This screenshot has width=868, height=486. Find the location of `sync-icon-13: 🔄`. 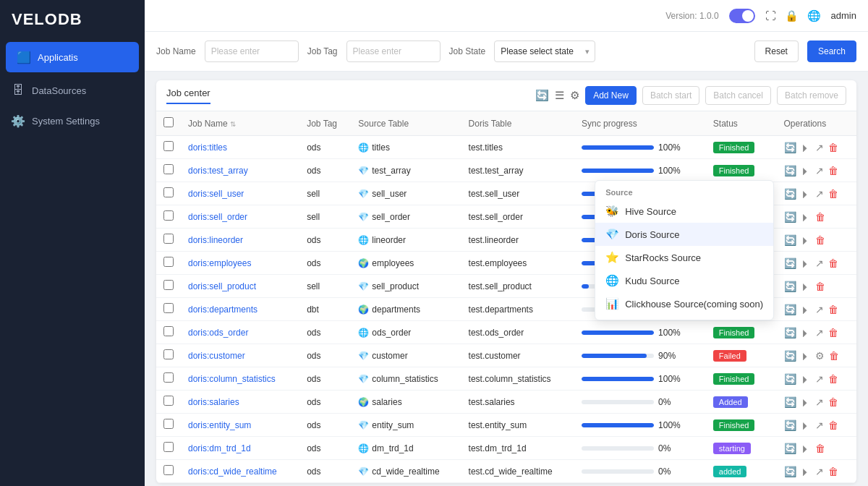

sync-icon-13: 🔄 is located at coordinates (790, 448).